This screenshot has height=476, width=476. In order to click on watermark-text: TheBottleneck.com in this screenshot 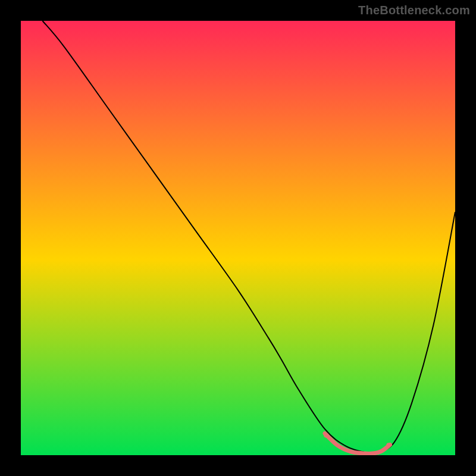, I will do `click(414, 11)`.